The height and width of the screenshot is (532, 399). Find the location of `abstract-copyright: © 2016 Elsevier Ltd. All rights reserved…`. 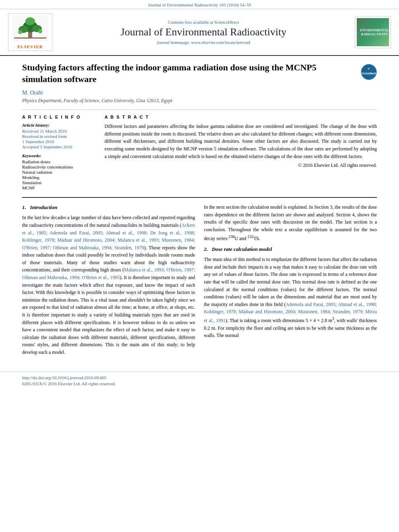

abstract-copyright: © 2016 Elsevier Ltd. All rights reserved… is located at coordinates (241, 166).